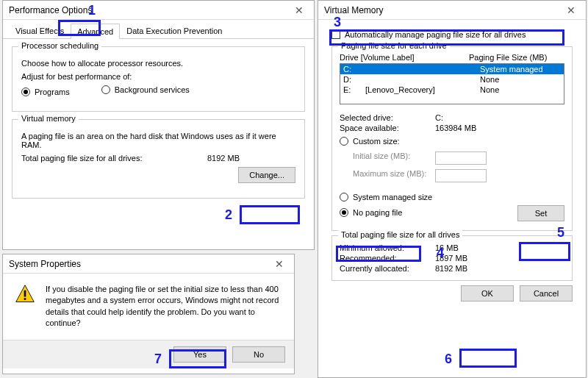 This screenshot has width=588, height=378. What do you see at coordinates (452, 258) in the screenshot?
I see `totals-group: Total paging file size for all drives Mi…` at bounding box center [452, 258].